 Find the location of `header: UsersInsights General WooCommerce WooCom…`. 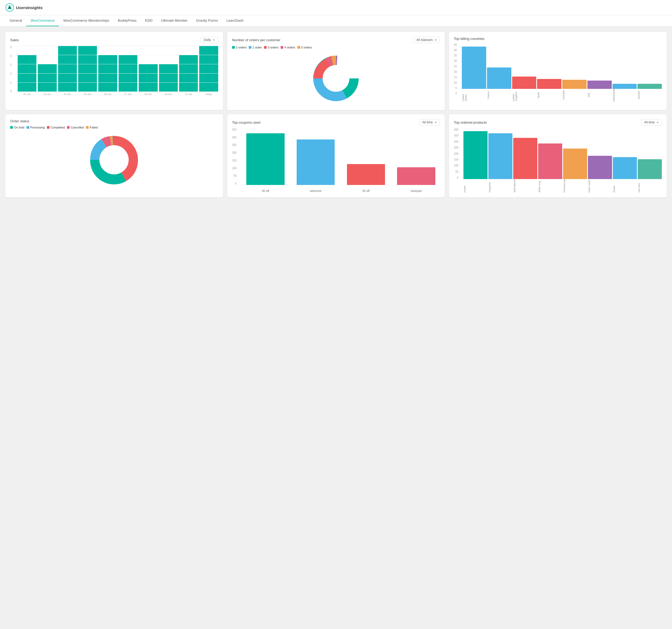

header: UsersInsights General WooCommerce WooCom… is located at coordinates (336, 13).